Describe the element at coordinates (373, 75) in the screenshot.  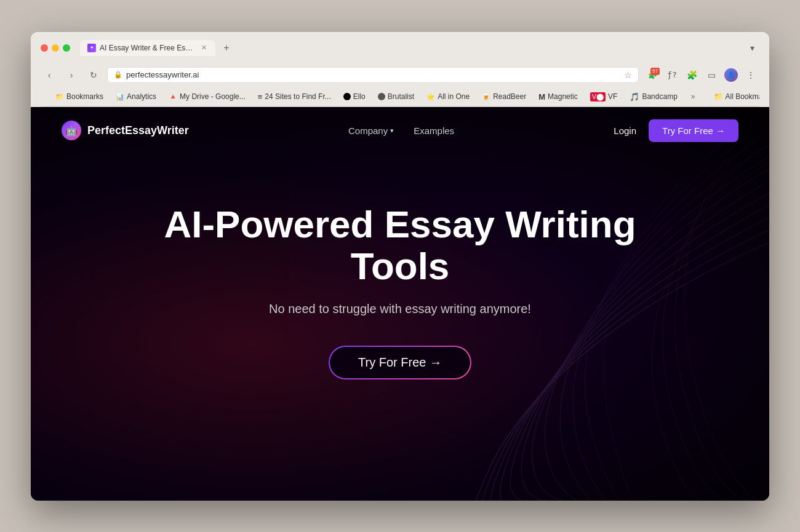
I see `address-bar: 🔒 perfectessaywriter.ai ☆` at that location.